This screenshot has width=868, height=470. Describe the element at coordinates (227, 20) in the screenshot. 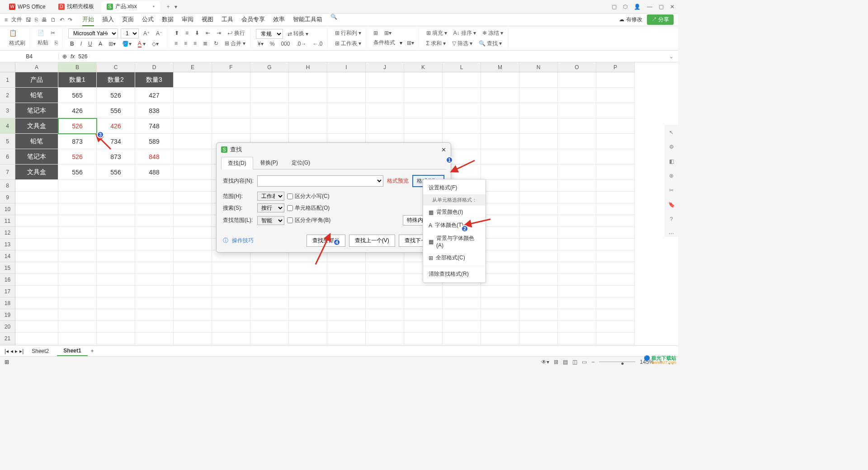

I see `tab-tools: 工具` at that location.